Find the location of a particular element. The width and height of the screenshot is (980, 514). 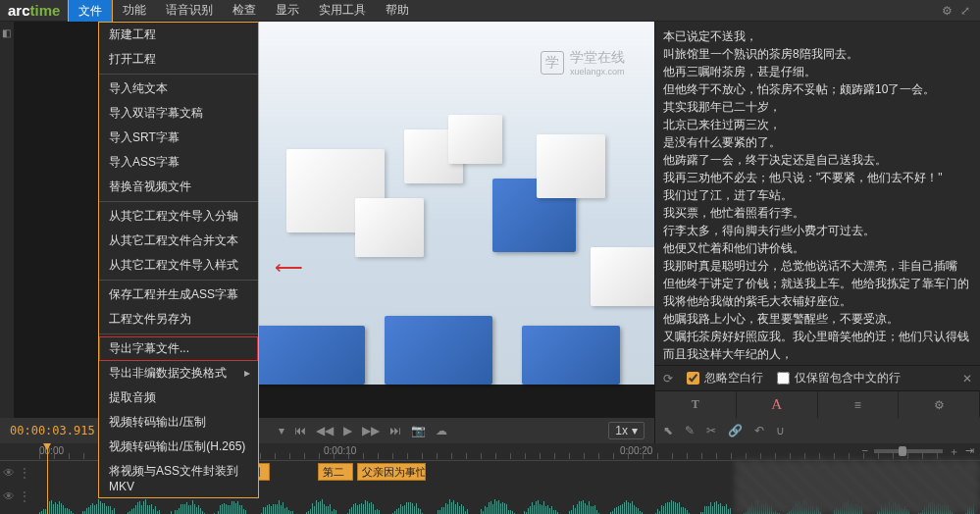

rewind-icon: ◀◀ is located at coordinates (325, 431).